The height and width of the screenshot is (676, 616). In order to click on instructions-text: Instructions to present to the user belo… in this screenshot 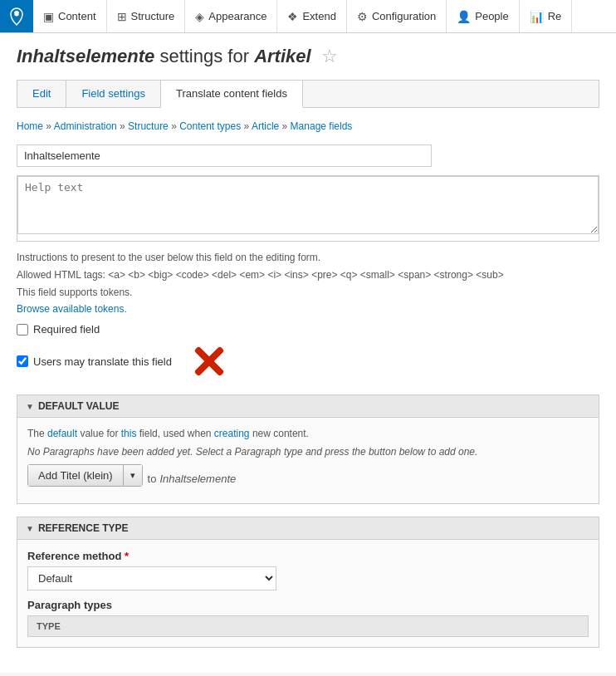, I will do `click(308, 257)`.